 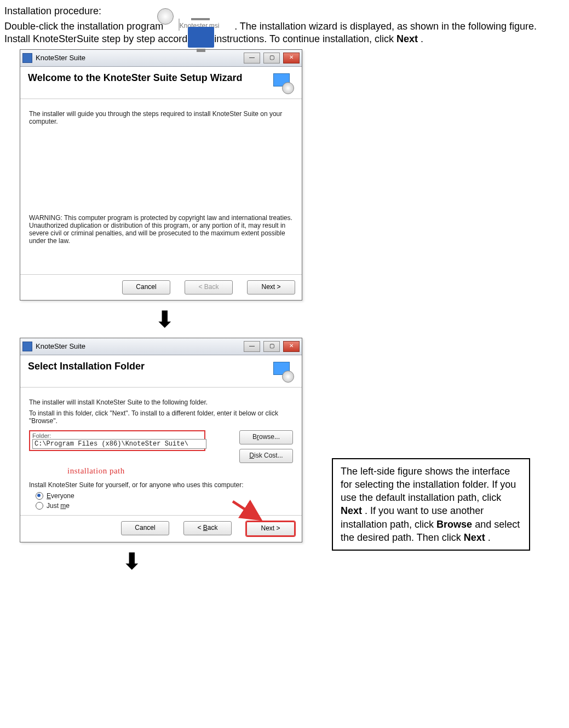 I want to click on browse-button: Browse..., so click(x=266, y=437).